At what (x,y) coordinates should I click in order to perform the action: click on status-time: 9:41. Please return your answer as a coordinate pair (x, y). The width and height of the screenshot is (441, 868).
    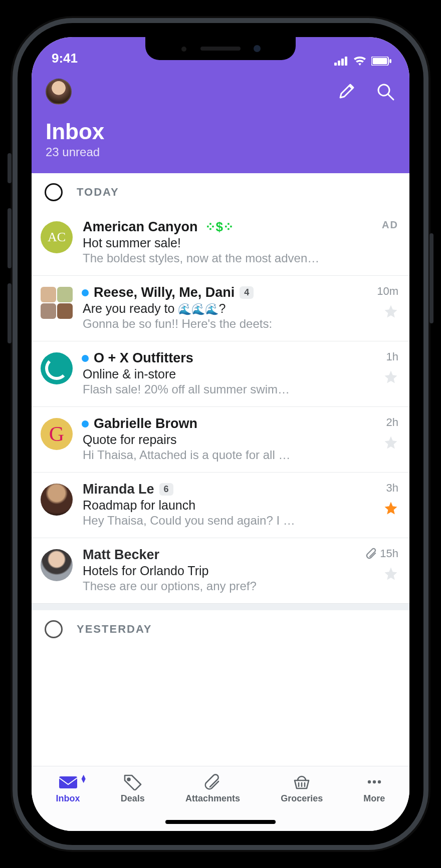
    Looking at the image, I should click on (65, 58).